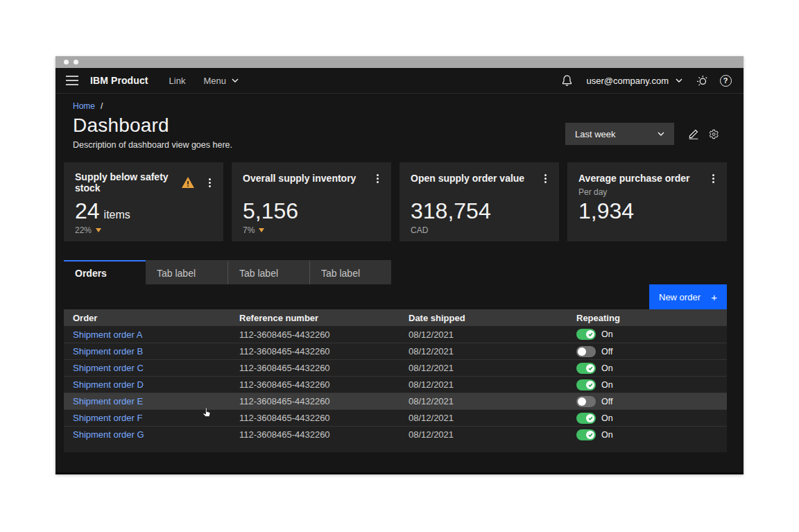  I want to click on table-row: Shipment order B 112-3608465-4432260 08/…, so click(395, 351).